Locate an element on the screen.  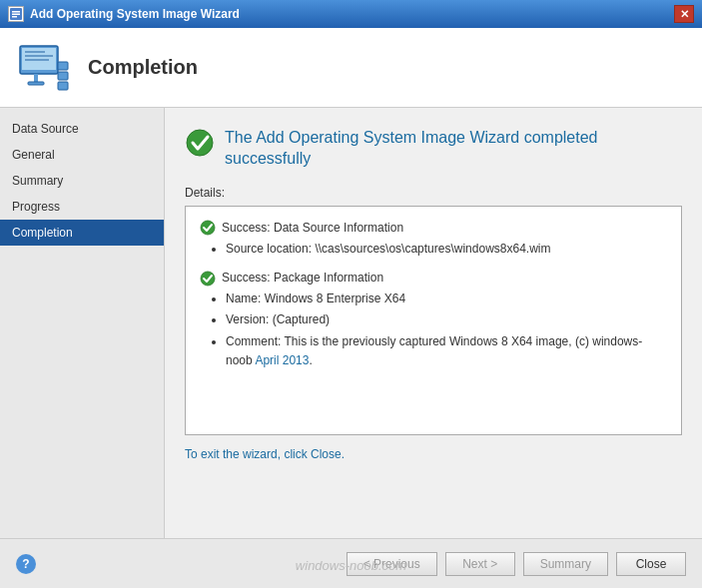
entry1-bullet-0: Source location: \\cas\sources\os\captur… is located at coordinates (446, 250).